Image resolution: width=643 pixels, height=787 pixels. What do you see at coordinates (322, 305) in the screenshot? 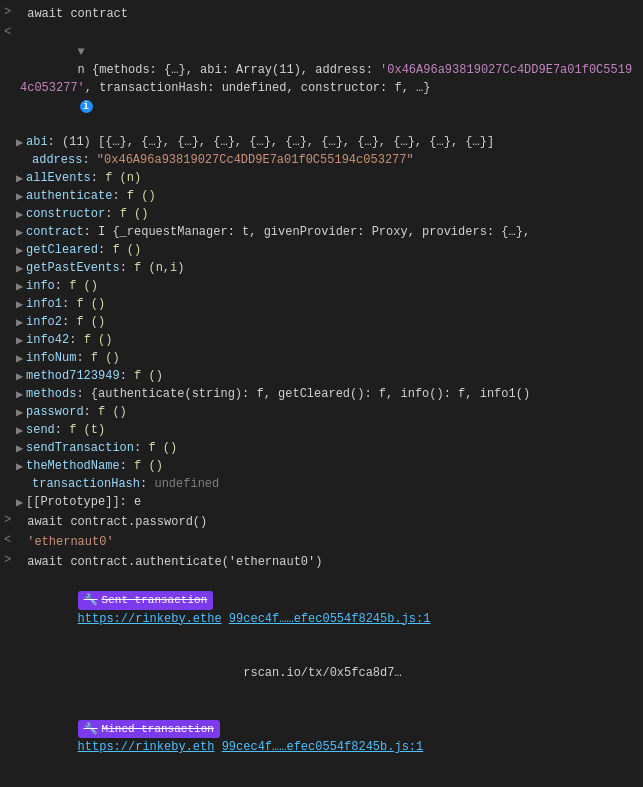
I see `line-info1: ▶ info1: f ()` at bounding box center [322, 305].